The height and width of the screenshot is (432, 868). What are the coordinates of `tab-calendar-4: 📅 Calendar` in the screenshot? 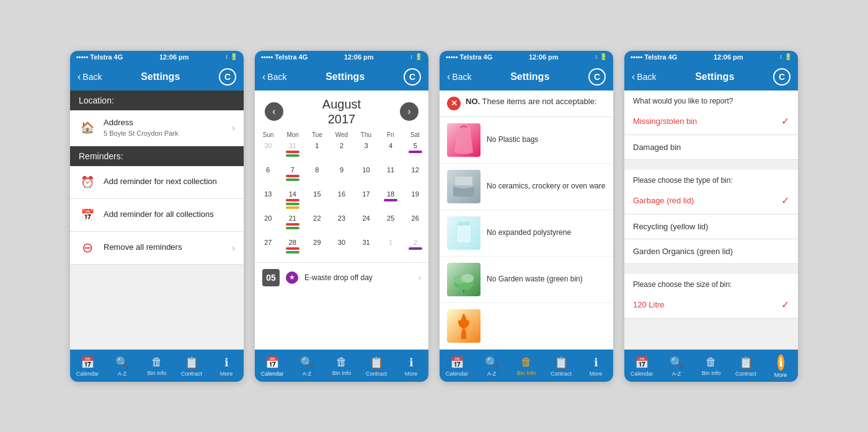 It's located at (642, 366).